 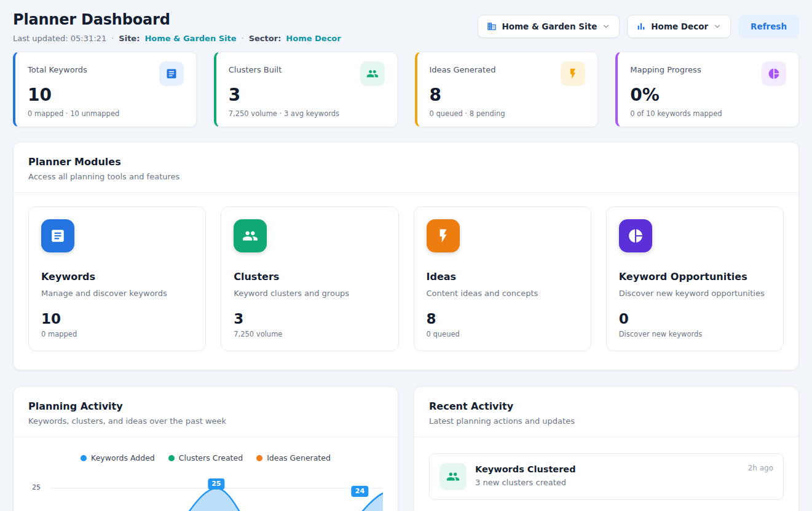 What do you see at coordinates (177, 20) in the screenshot?
I see `page-title: Planner Dashboard` at bounding box center [177, 20].